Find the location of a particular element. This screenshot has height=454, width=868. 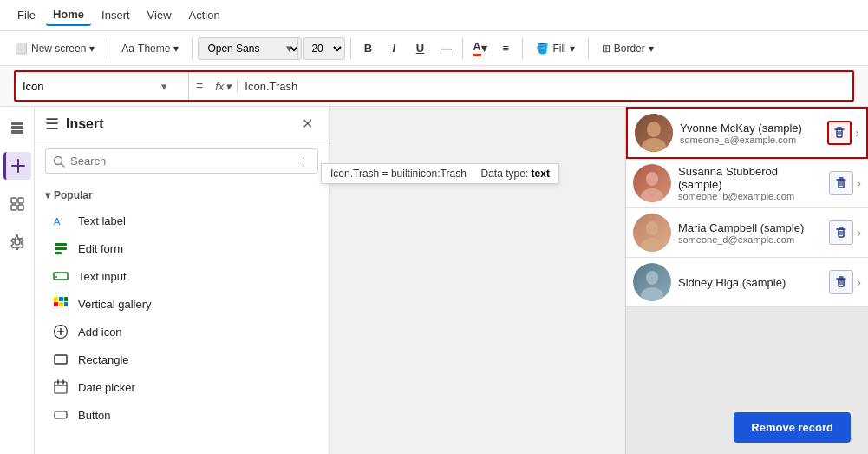

new-screen-button: ⬜ New screen ▾ is located at coordinates (55, 49).